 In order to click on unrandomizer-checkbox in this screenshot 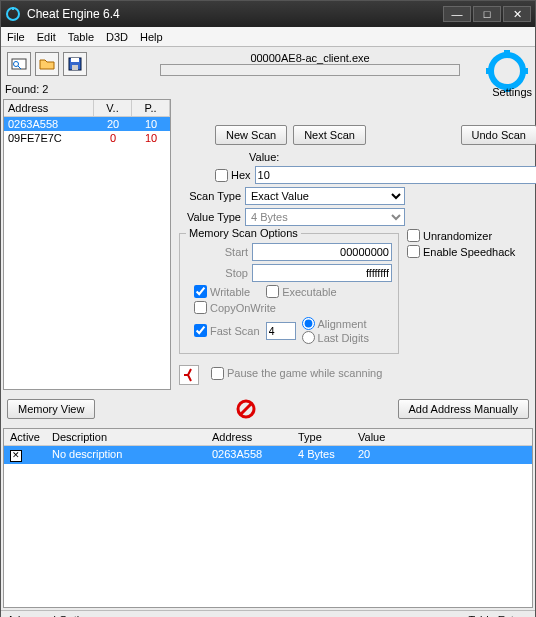, I will do `click(414, 236)`.